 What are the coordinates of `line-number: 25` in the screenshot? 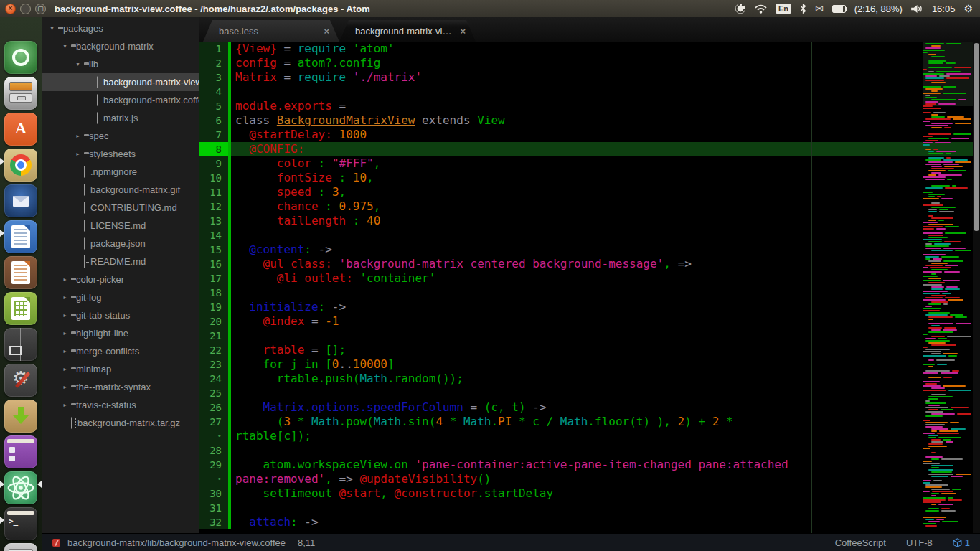 It's located at (215, 393).